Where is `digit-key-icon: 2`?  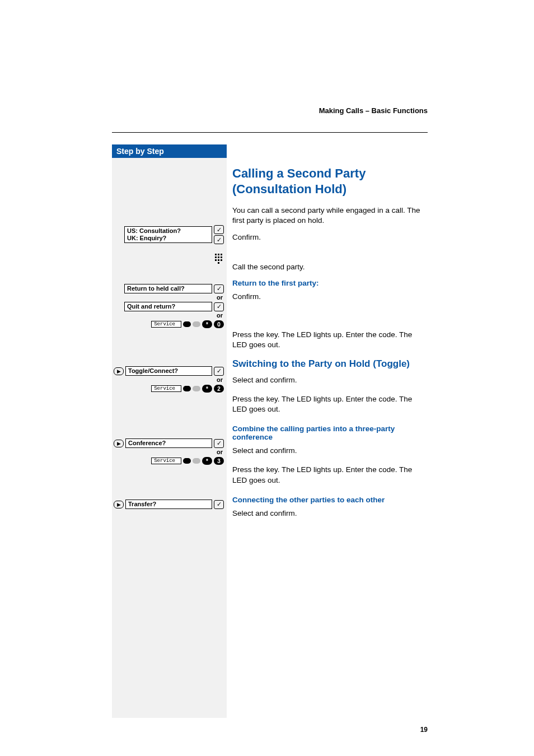 digit-key-icon: 2 is located at coordinates (219, 389).